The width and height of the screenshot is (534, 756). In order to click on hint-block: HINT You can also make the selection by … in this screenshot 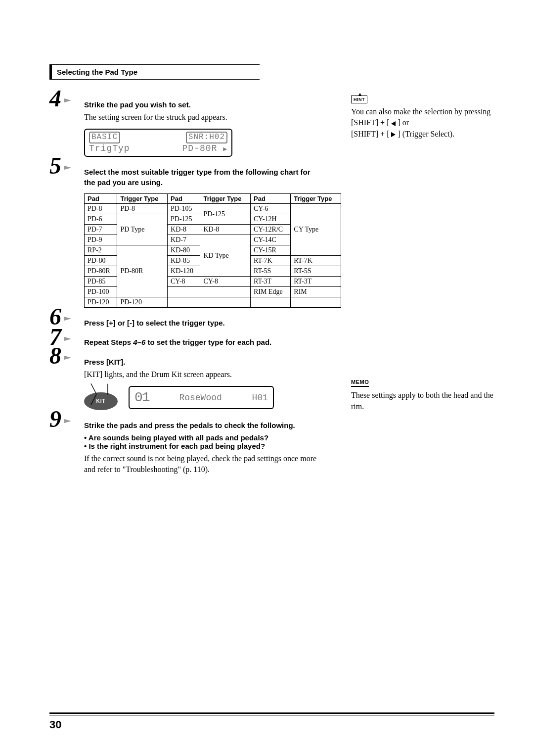, I will do `click(423, 117)`.